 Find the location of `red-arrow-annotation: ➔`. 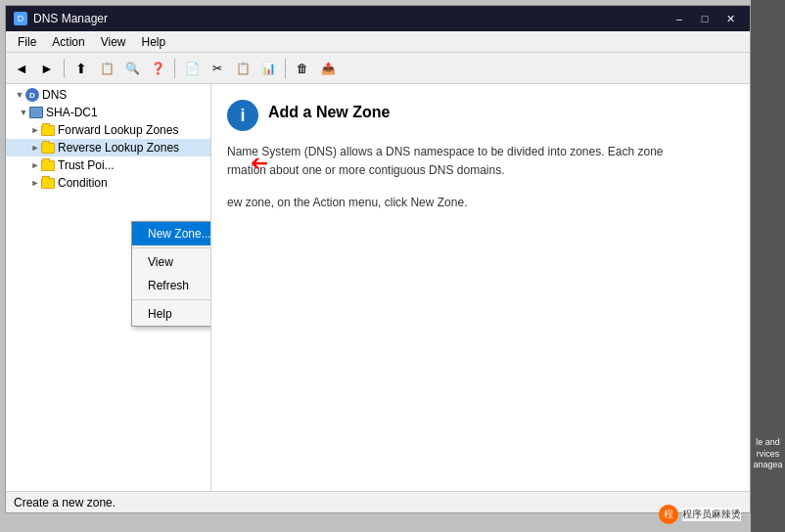

red-arrow-annotation: ➔ is located at coordinates (259, 163).